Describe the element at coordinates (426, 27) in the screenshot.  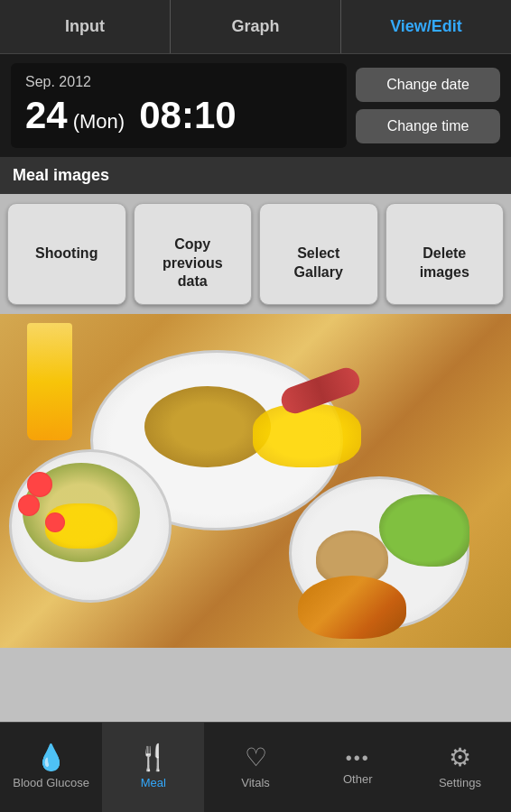
I see `tab-viewedit: View/Edit` at that location.